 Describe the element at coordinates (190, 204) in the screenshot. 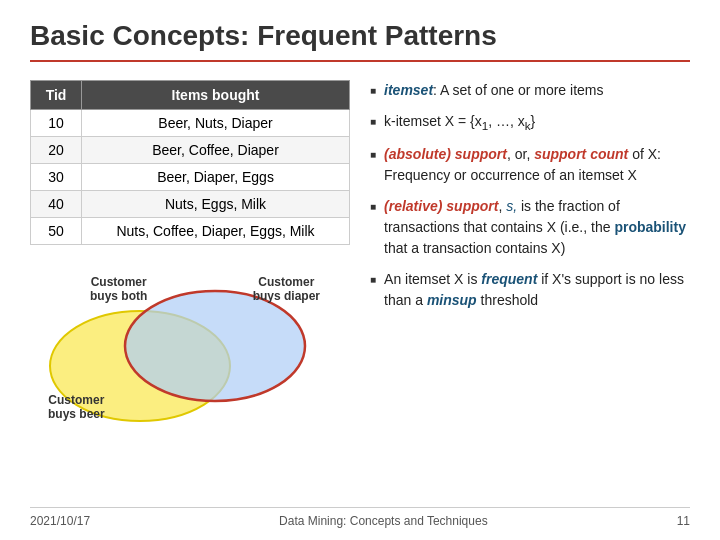

I see `table-row: 40Nuts, Eggs, Milk` at that location.